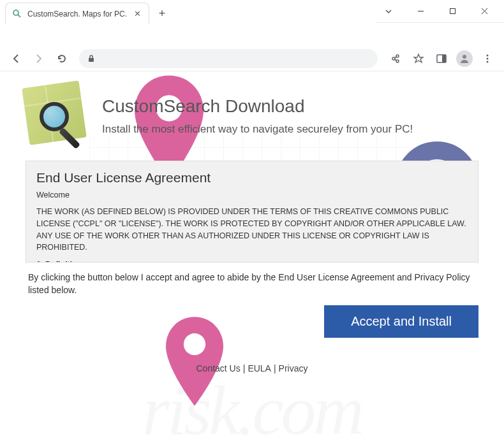  Describe the element at coordinates (228, 59) in the screenshot. I see `address-bar` at that location.